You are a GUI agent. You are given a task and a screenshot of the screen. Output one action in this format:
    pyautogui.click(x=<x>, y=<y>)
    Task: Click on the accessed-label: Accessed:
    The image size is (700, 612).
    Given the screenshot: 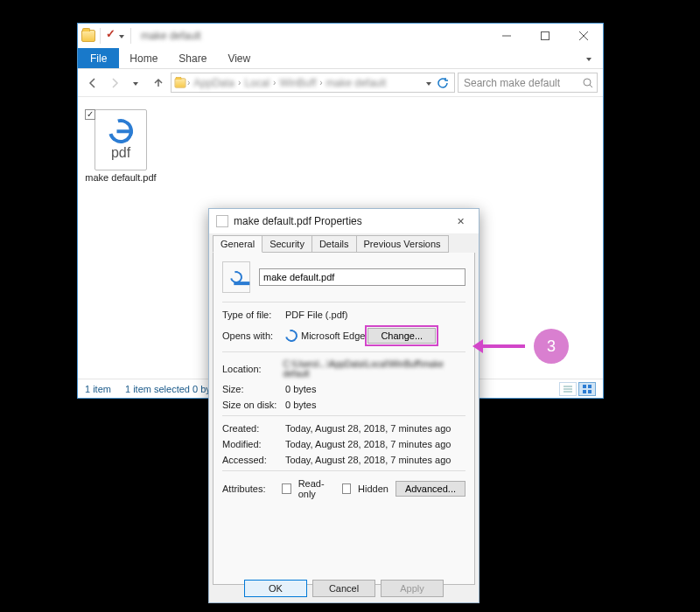 What is the action you would take?
    pyautogui.click(x=254, y=460)
    